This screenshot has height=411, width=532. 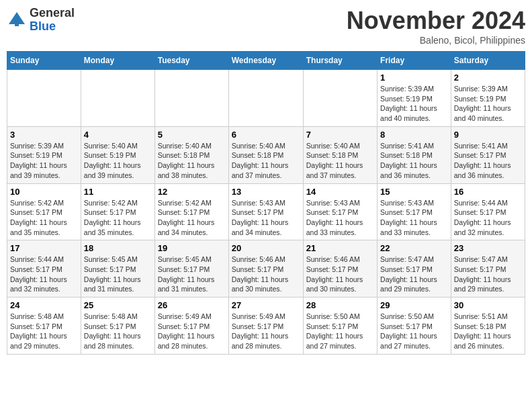 I want to click on calendar-cell: 25Sunrise: 5:48 AM Sunset: 5:17 PM Dayli…, so click(x=118, y=326).